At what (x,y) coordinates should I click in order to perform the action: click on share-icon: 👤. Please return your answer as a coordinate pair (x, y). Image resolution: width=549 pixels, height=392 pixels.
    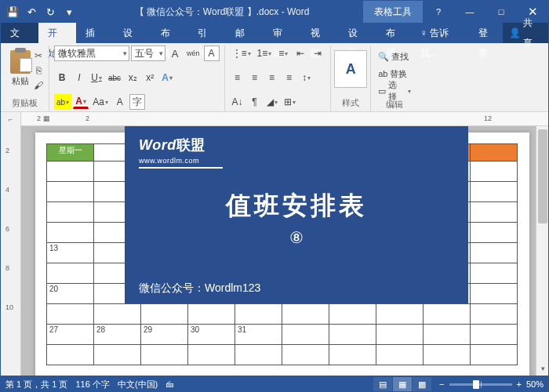
    Looking at the image, I should click on (514, 33).